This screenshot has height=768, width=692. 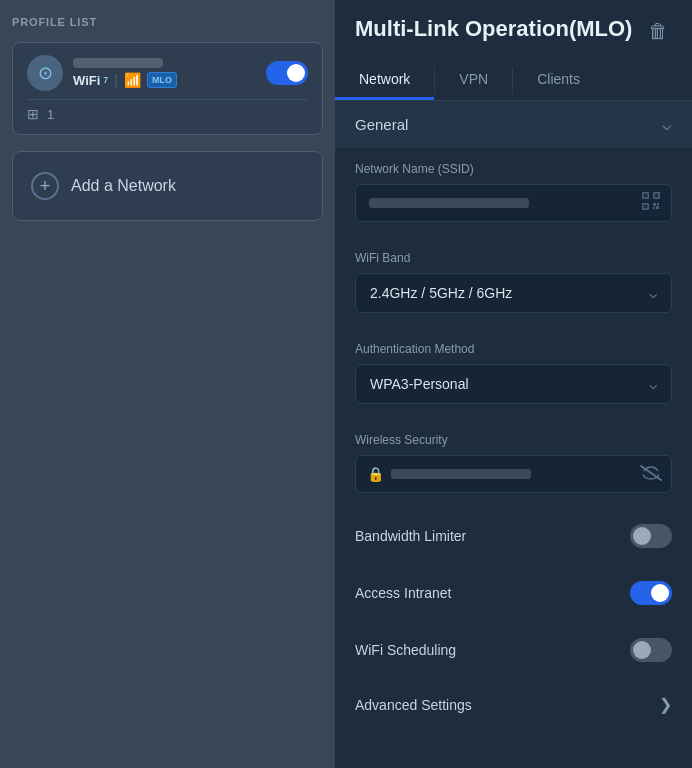 What do you see at coordinates (514, 374) in the screenshot?
I see `auth-method-field: Authentication Method WPA3-Personal ⌵` at bounding box center [514, 374].